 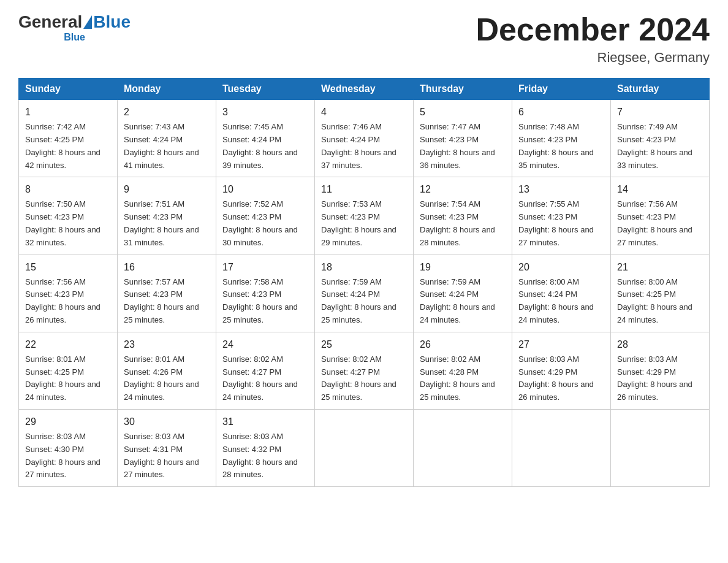 I want to click on calendar-cell: 11 Sunrise: 7:53 AMSunset: 4:23 PMDaylig…, so click(x=364, y=216).